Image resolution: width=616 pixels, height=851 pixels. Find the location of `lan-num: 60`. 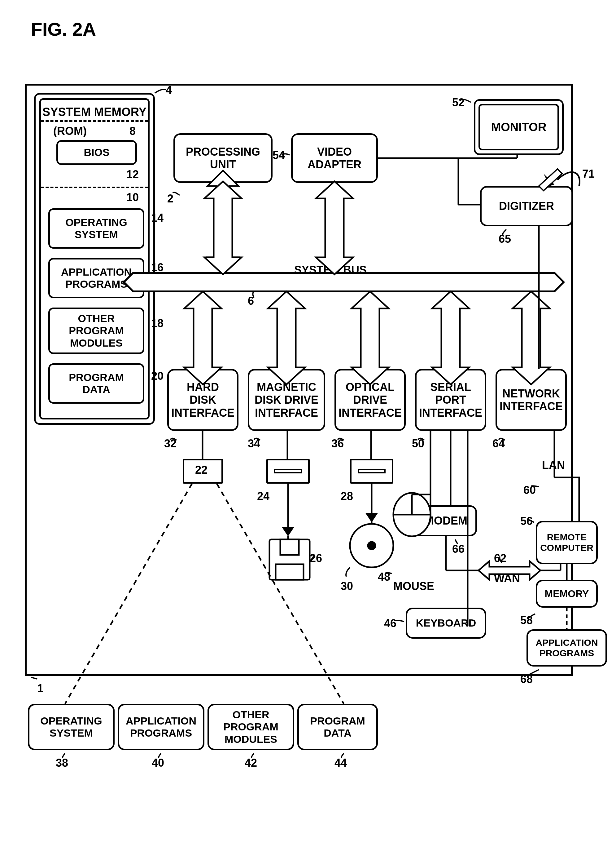

lan-num: 60 is located at coordinates (529, 490).